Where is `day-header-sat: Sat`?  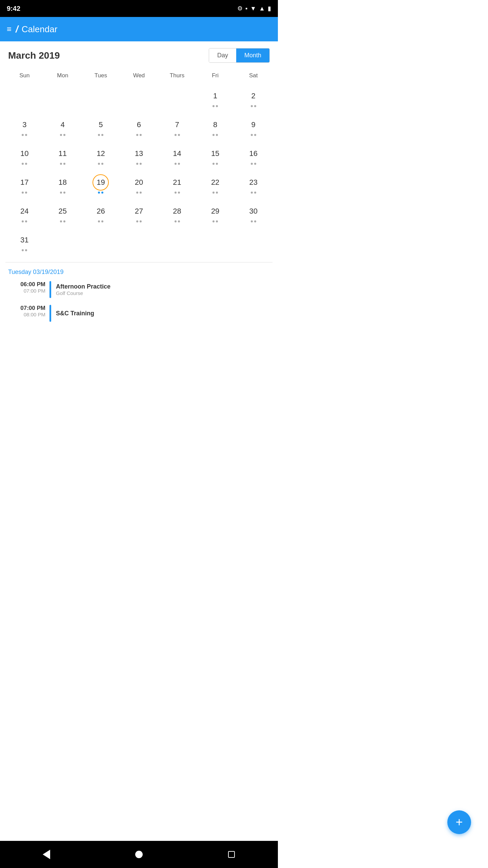 day-header-sat: Sat is located at coordinates (253, 76).